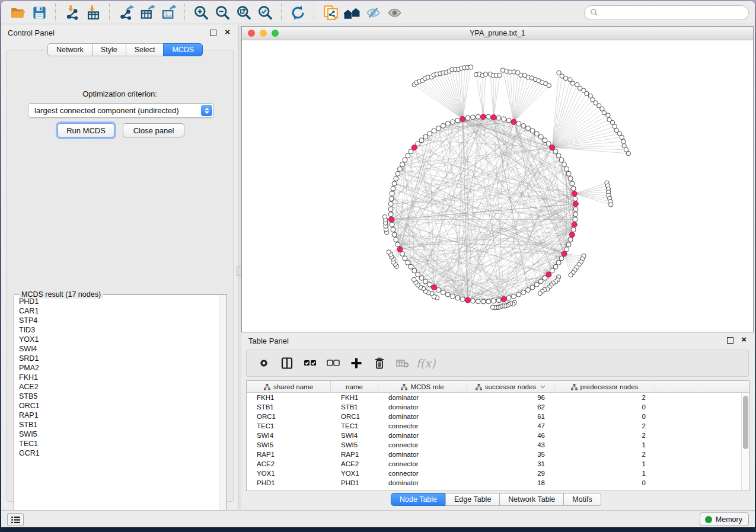  I want to click on column-header-shared-name: shared name, so click(289, 387).